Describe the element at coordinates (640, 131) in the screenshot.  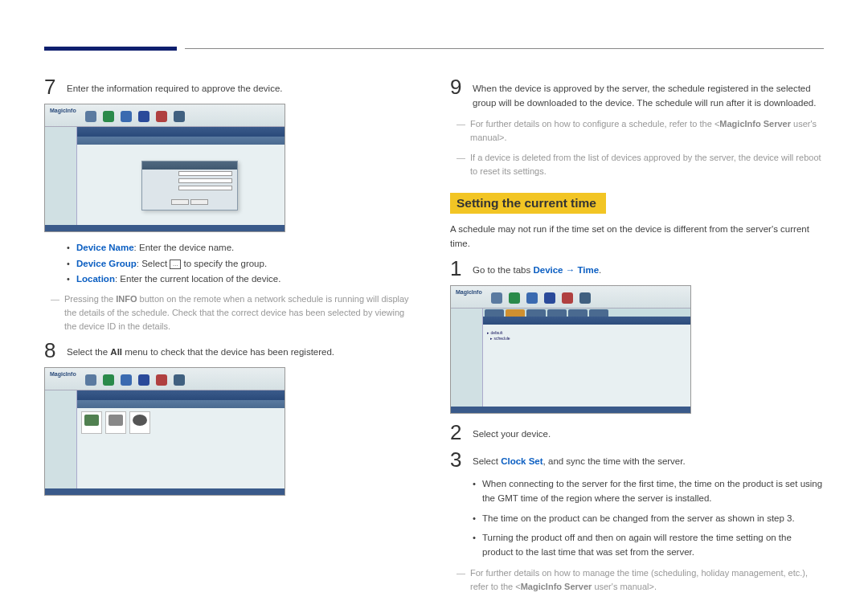
I see `note-schedule-manual: For further details on how to configure …` at that location.